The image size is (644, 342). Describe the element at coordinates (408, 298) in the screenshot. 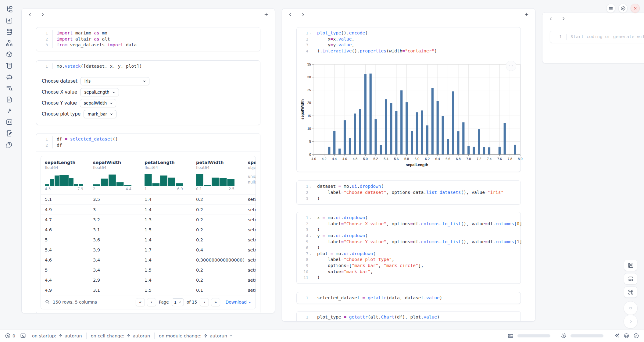

I see `code-line: 1selected_dataset = getattr(data, datase…` at that location.